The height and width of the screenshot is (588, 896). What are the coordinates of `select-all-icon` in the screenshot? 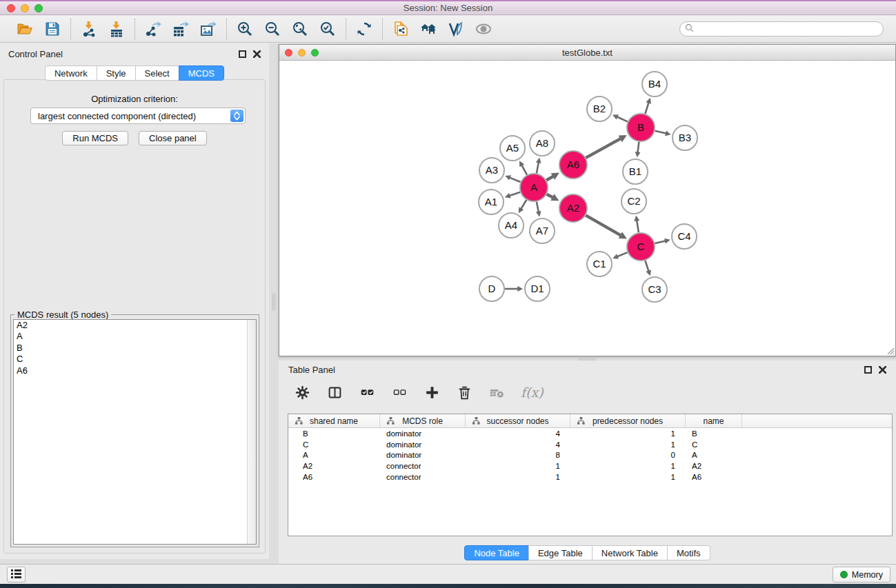 It's located at (367, 392).